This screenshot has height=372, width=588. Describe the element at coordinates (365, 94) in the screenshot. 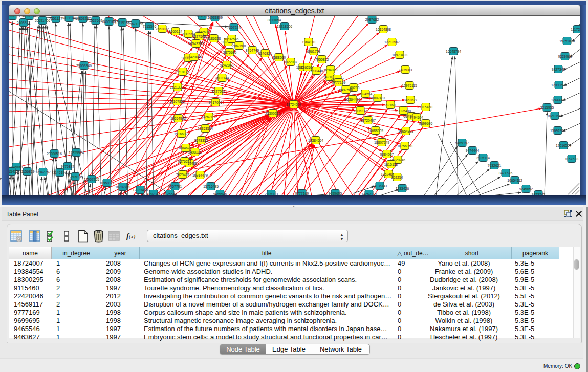

I see `svg-text: 3824554` at that location.